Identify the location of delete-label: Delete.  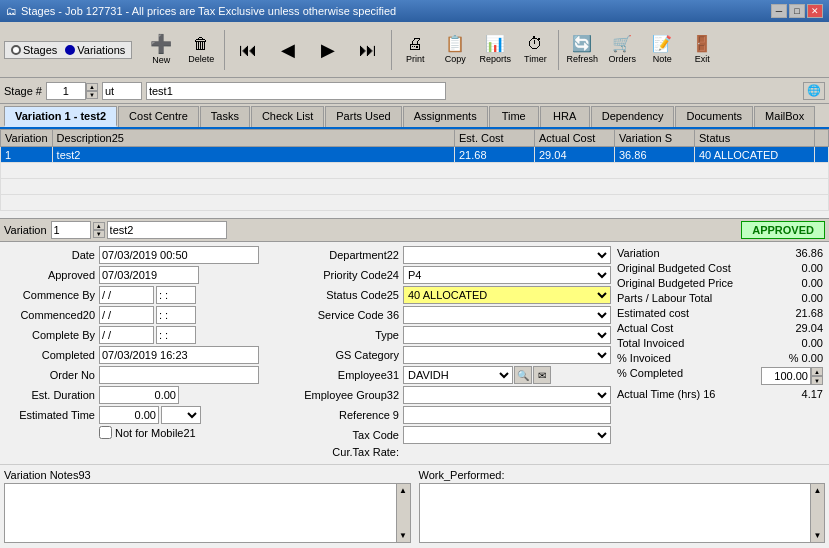
(201, 59).